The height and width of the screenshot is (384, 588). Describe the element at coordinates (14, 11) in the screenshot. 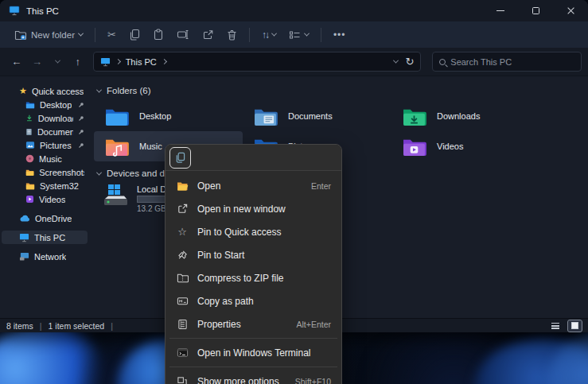

I see `this-pc-icon` at that location.